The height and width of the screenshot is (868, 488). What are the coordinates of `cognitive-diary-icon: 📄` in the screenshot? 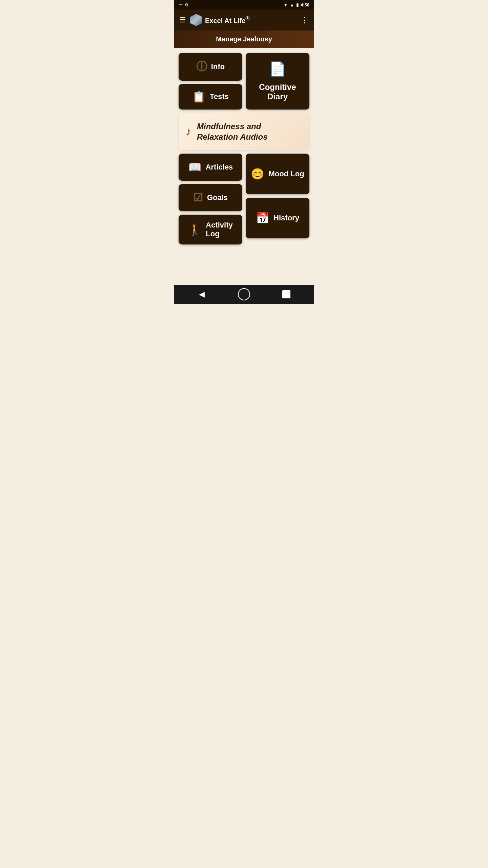 It's located at (278, 69).